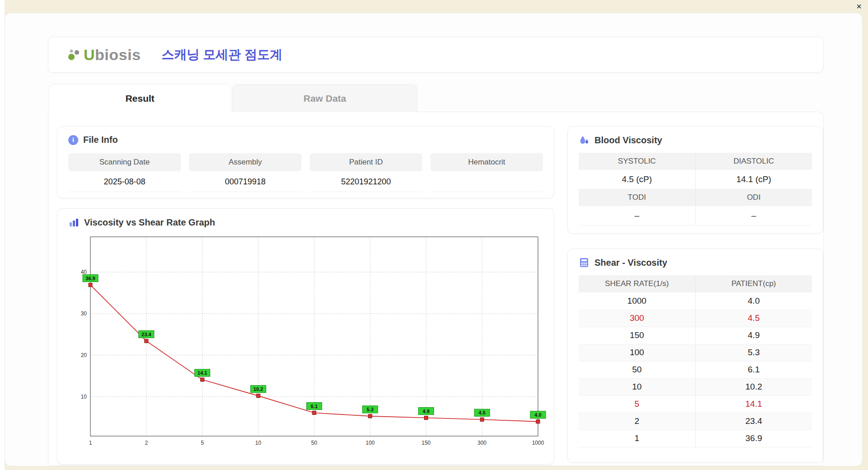 The height and width of the screenshot is (470, 868). What do you see at coordinates (203, 373) in the screenshot?
I see `data-point-label: 14.1` at bounding box center [203, 373].